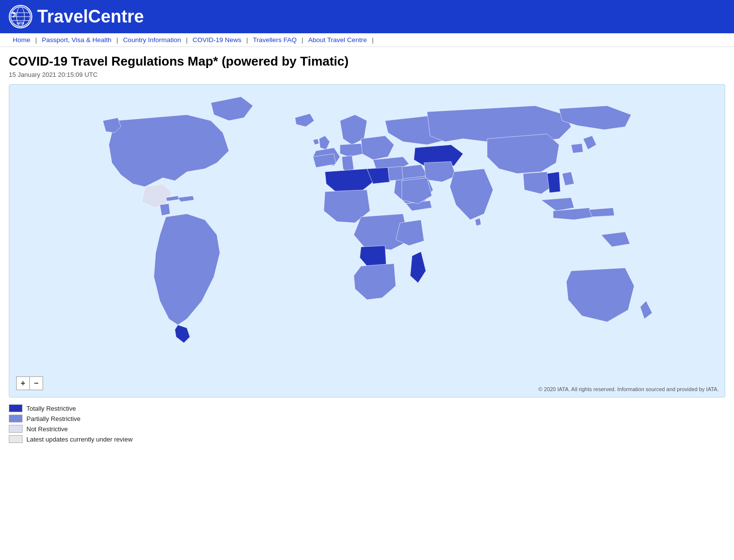 This screenshot has height=560, width=734. Describe the element at coordinates (367, 424) in the screenshot. I see `legend: Totally Restrictive Partially Restrictiv…` at that location.